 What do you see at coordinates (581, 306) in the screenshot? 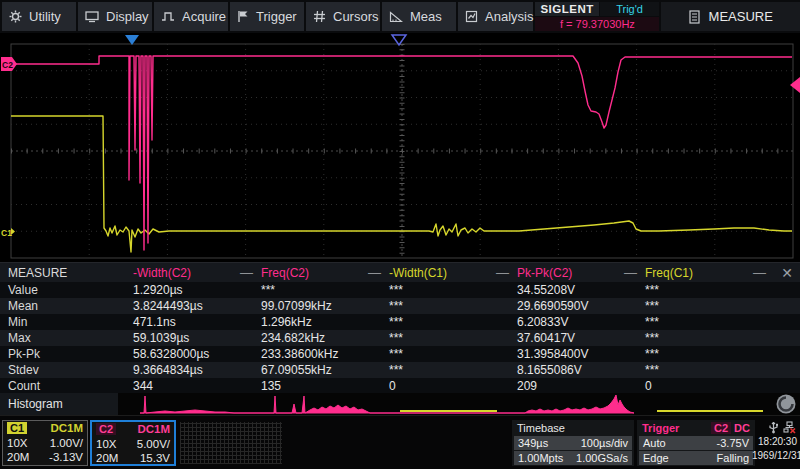
I see `cell: 29.6690590V` at bounding box center [581, 306].